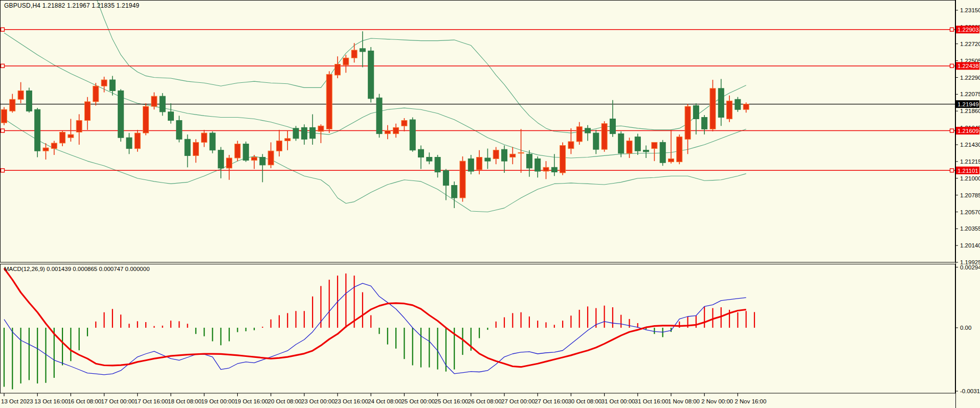 The image size is (980, 408). What do you see at coordinates (285, 401) in the screenshot?
I see `time-tick-label: 20 Oct 08:00` at bounding box center [285, 401].